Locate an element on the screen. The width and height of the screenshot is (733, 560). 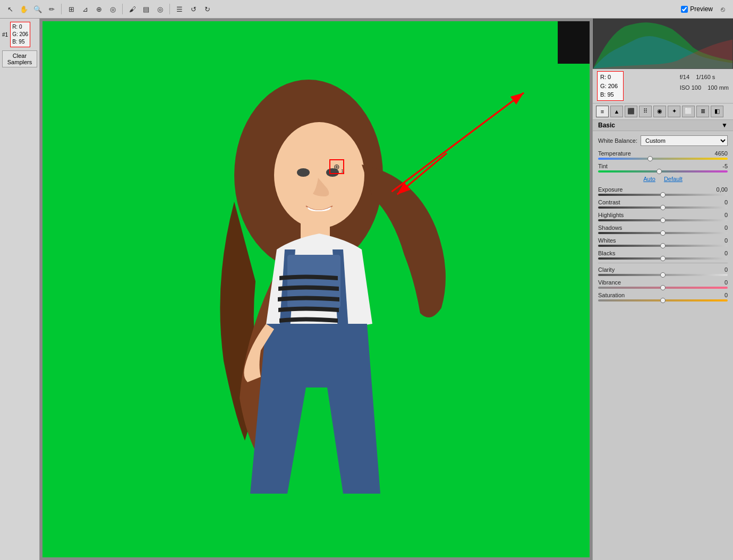
rgb-g-value: 206 is located at coordinates (613, 86).